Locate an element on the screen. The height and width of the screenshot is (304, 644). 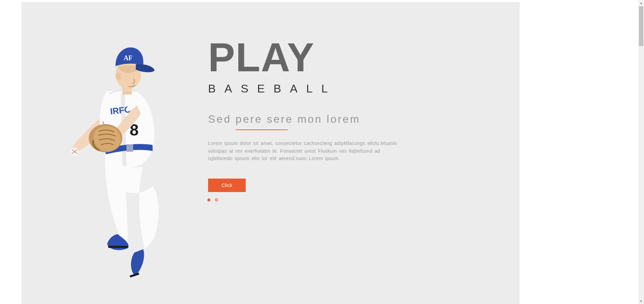
svg-text: IRFOR is located at coordinates (124, 110).